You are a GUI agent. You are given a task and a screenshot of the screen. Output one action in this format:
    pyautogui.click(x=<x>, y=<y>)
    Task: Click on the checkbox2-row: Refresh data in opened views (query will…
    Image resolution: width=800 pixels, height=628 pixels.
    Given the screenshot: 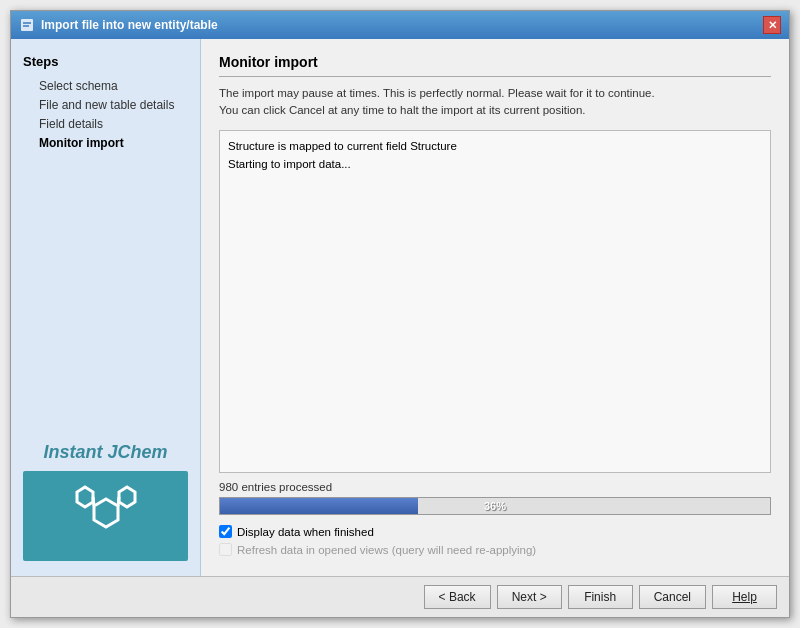 What is the action you would take?
    pyautogui.click(x=495, y=550)
    